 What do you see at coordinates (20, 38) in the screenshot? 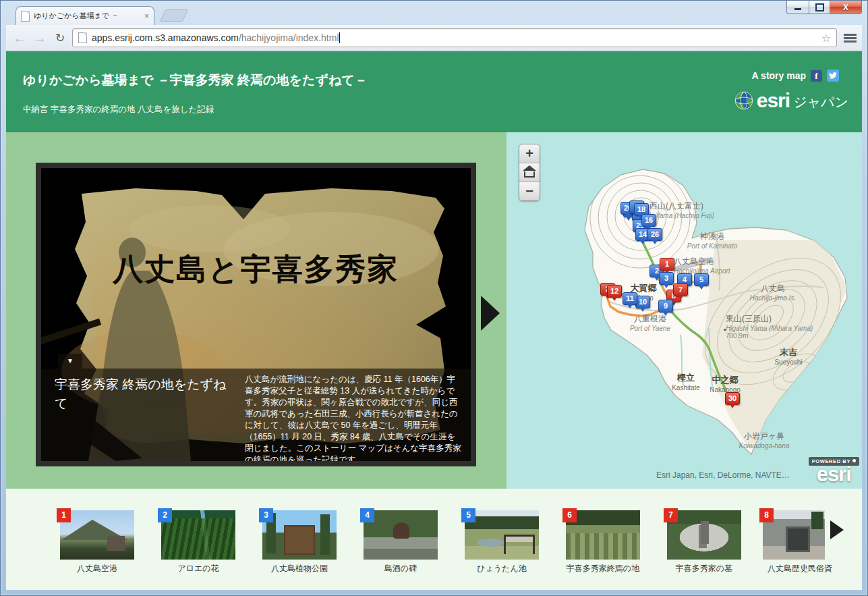
I see `back-button: ←` at bounding box center [20, 38].